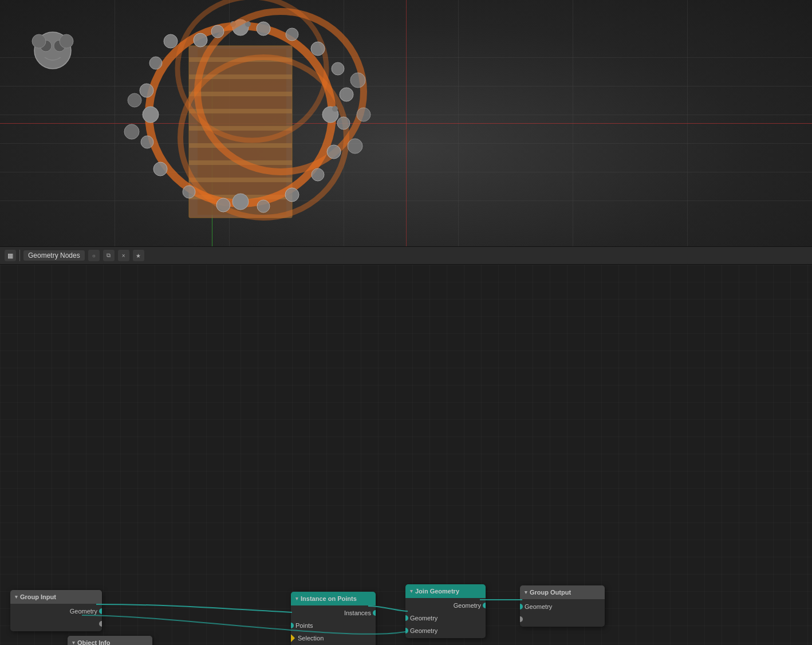 This screenshot has height=645, width=812. What do you see at coordinates (293, 638) in the screenshot?
I see `iop-selection-socket` at bounding box center [293, 638].